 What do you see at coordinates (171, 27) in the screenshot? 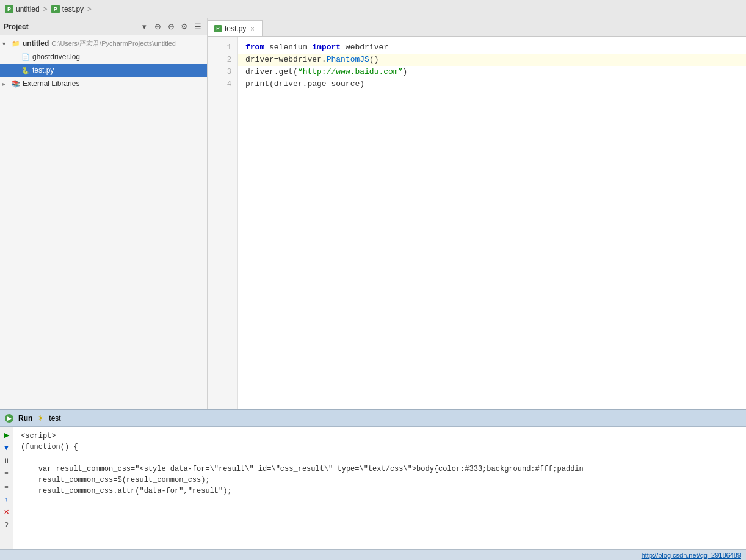
I see `sidebar-collapse-btn: ⊖` at bounding box center [171, 27].